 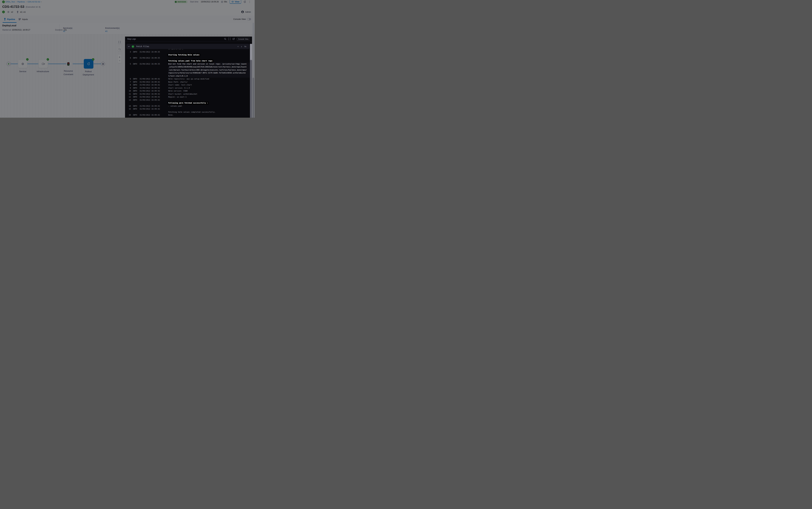 I want to click on canvas-fullscreen-button, so click(x=120, y=42).